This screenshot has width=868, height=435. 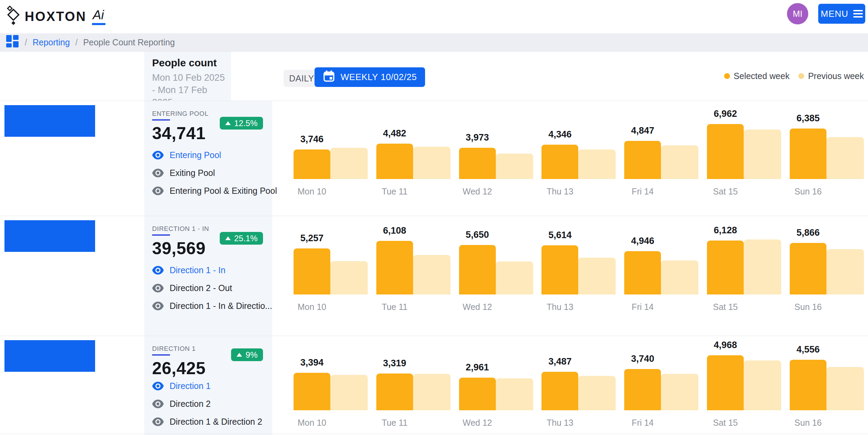 What do you see at coordinates (207, 422) in the screenshot?
I see `option-direction-1-and-direction-2: Direction 1 & Direction 2` at bounding box center [207, 422].